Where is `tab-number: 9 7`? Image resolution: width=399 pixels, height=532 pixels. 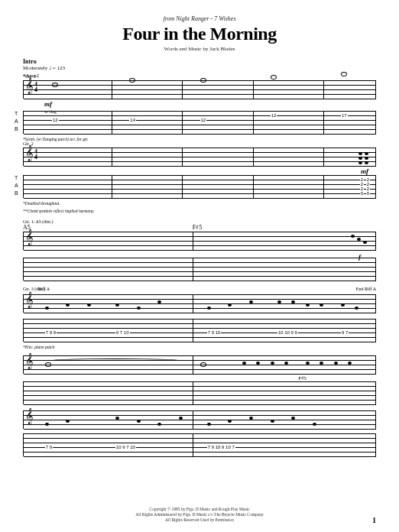 tab-number: 9 7 is located at coordinates (345, 332).